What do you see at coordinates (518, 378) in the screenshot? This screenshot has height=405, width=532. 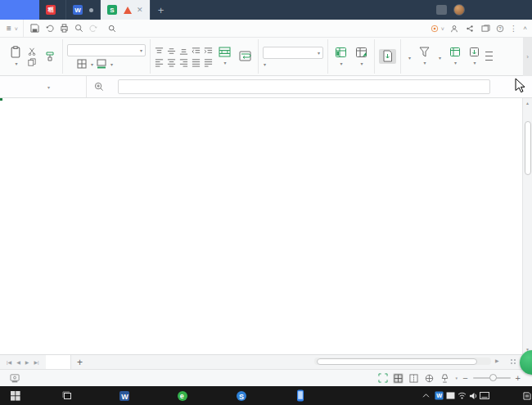 I see `zoom-in-button: +` at bounding box center [518, 378].